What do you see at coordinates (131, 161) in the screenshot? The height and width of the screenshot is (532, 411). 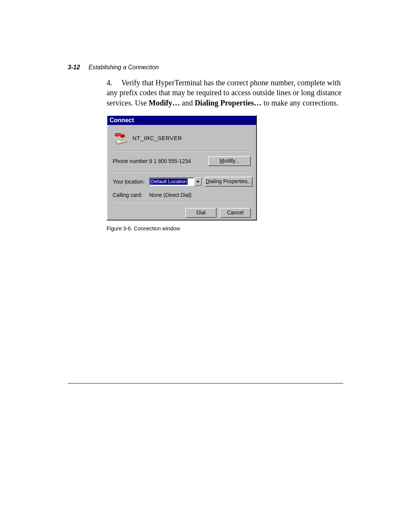 I see `phone-number-label: Phone number:` at bounding box center [131, 161].